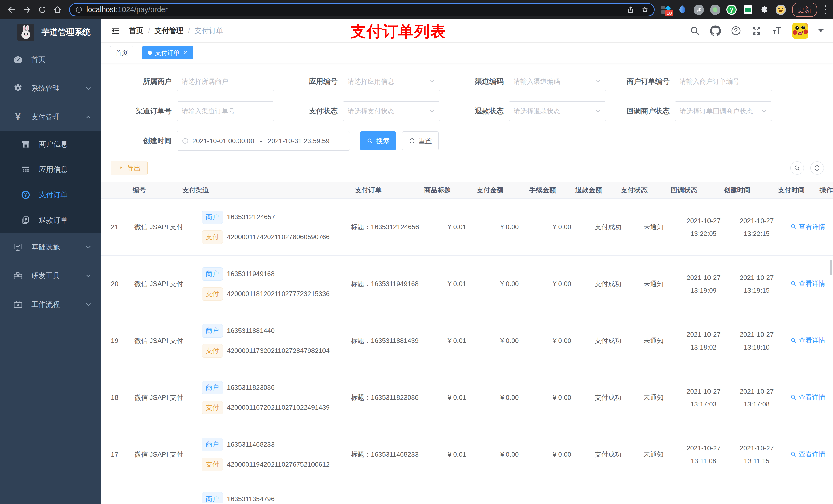 This screenshot has width=833, height=504. I want to click on github-icon, so click(715, 31).